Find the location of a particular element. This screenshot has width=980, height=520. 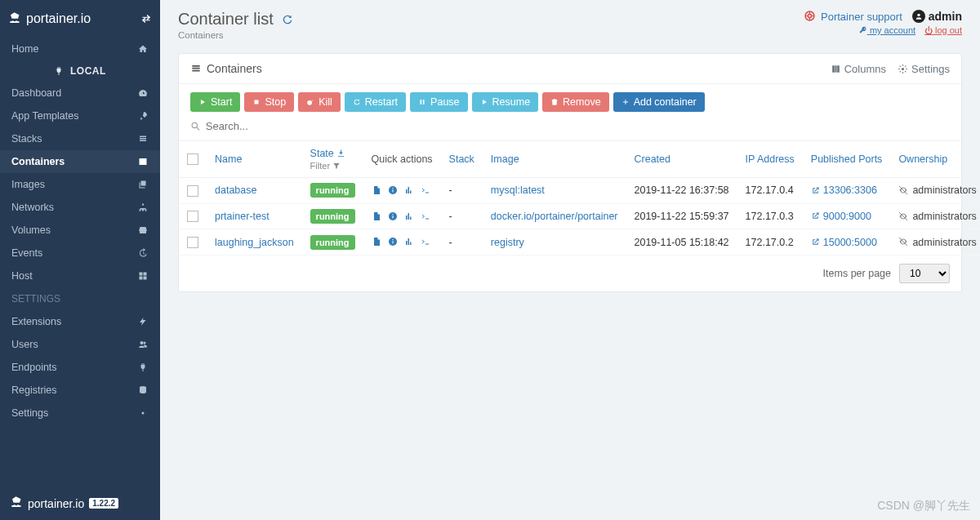

sidebar-item-home: Home is located at coordinates (80, 49).